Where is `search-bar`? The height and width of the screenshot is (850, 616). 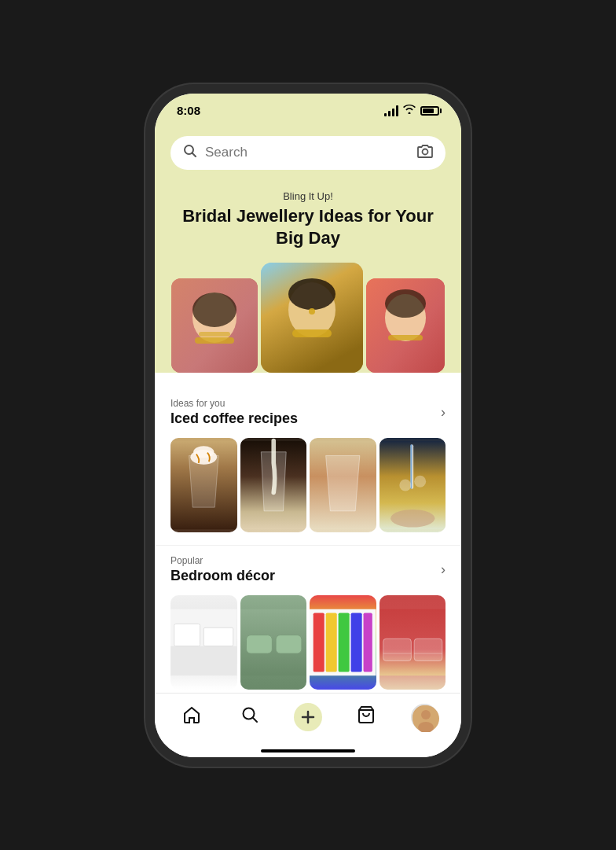
search-bar is located at coordinates (308, 153).